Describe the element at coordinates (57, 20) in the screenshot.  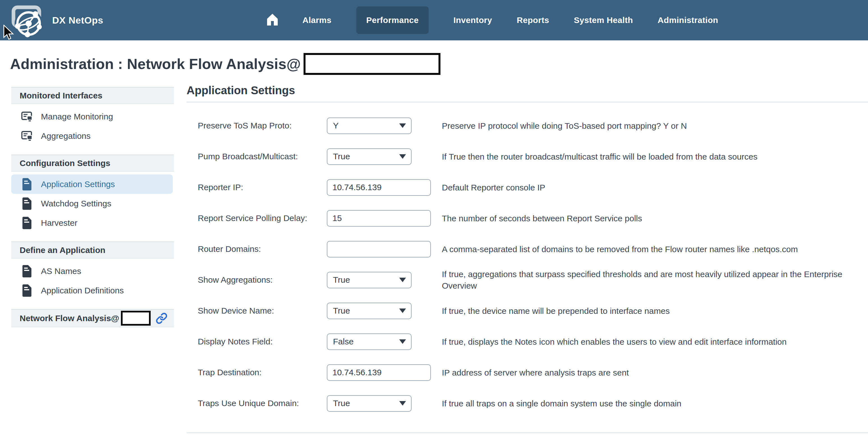
I see `brand: DX NetOps` at that location.